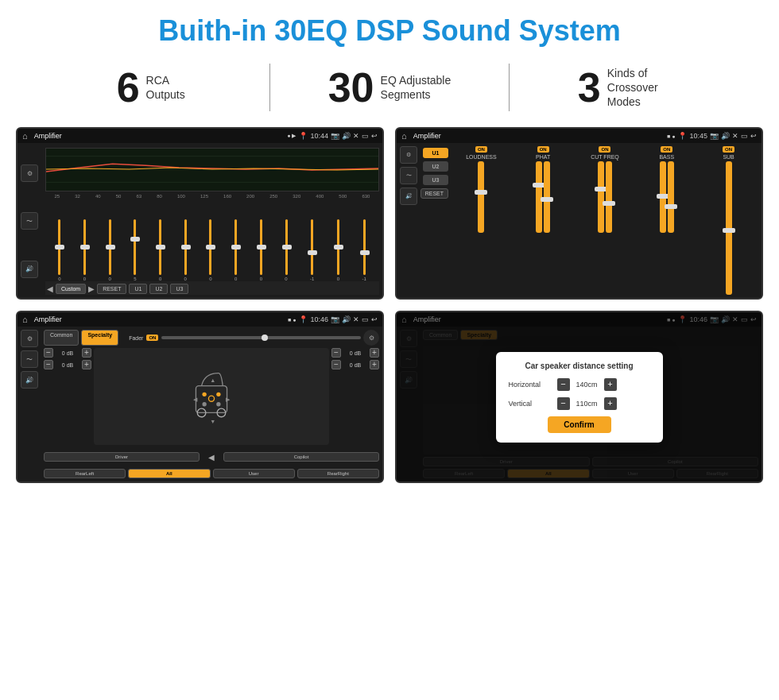 Image resolution: width=779 pixels, height=700 pixels. What do you see at coordinates (84, 474) in the screenshot?
I see `rearleft-btn: RearLeft` at bounding box center [84, 474].